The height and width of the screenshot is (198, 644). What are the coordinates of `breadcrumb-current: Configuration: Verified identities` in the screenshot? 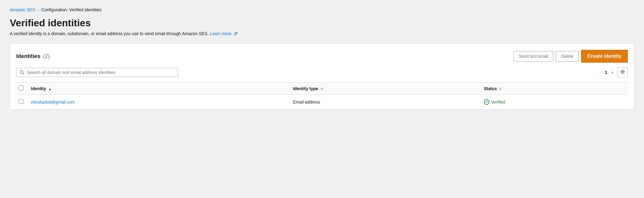 It's located at (71, 10).